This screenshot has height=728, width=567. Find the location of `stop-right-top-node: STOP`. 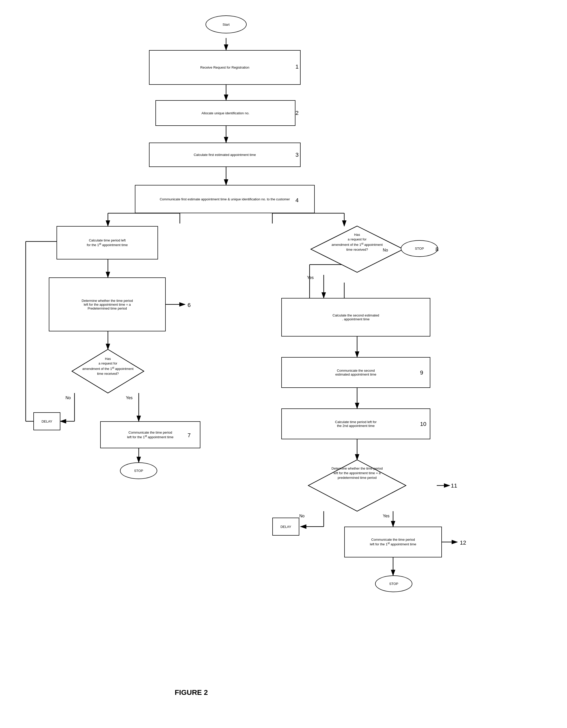

stop-right-top-node: STOP is located at coordinates (419, 249).